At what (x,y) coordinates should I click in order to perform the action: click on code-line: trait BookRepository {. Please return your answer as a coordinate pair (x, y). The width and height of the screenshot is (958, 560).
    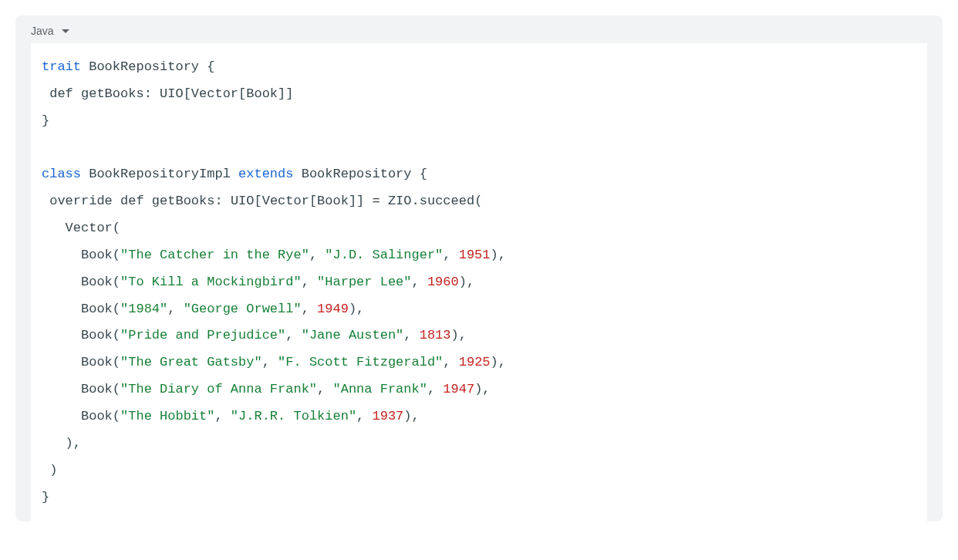
    Looking at the image, I should click on (479, 68).